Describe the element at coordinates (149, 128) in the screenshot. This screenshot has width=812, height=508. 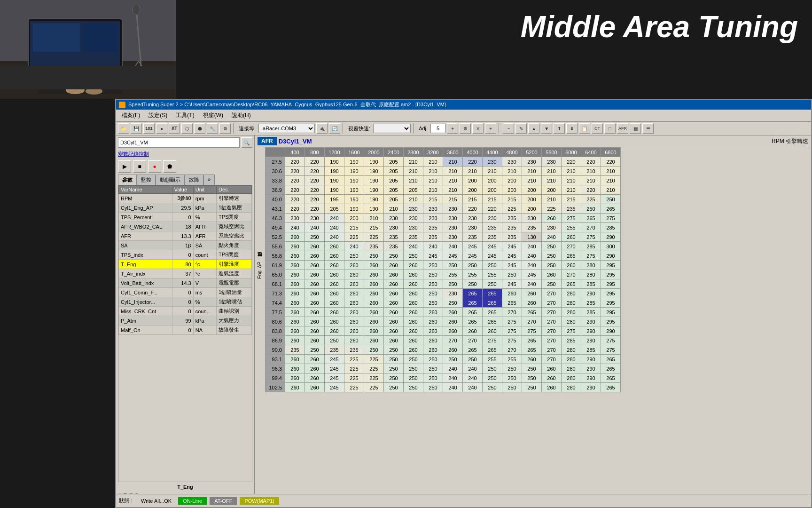
I see `toolbar-btn-3: 101` at that location.